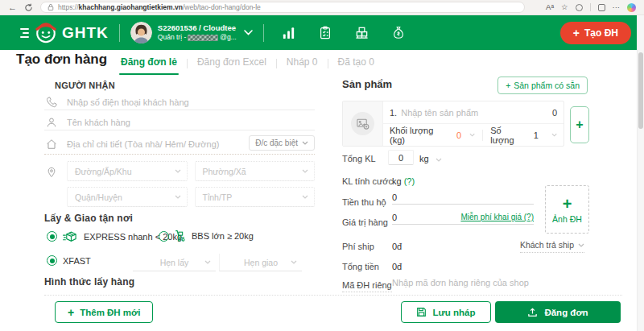 This screenshot has width=644, height=331. Describe the element at coordinates (552, 246) in the screenshot. I see `ship-payer-dropdown: Khách trả ship` at that location.